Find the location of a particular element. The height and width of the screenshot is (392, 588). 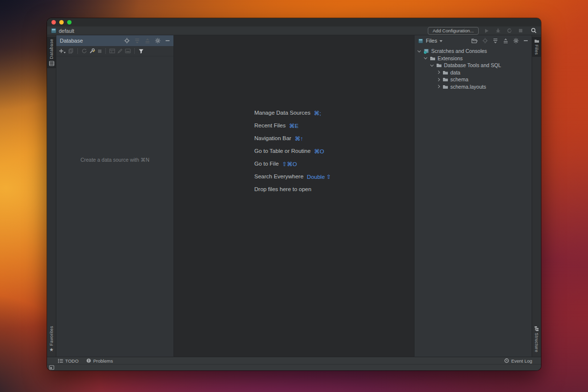

select-open-file-icon is located at coordinates (474, 41).